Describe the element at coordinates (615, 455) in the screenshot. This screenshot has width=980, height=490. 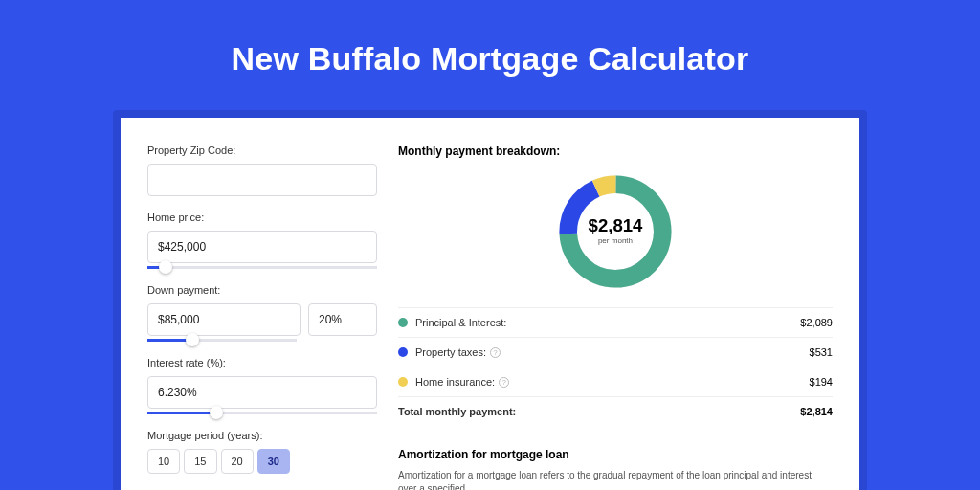
I see `amortization-title: Amortization for mortgage loan` at that location.